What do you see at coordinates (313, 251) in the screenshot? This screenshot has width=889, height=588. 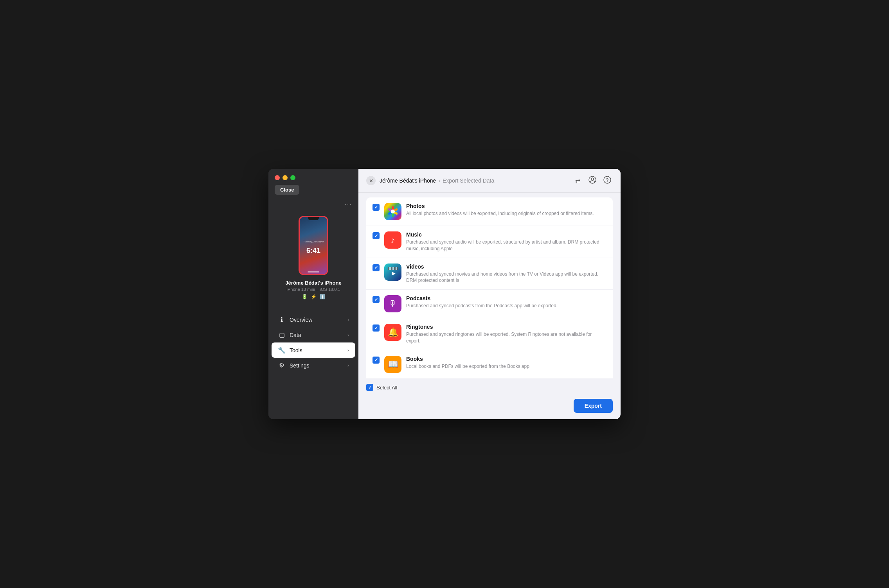 I see `phone-time: 6:41` at bounding box center [313, 251].